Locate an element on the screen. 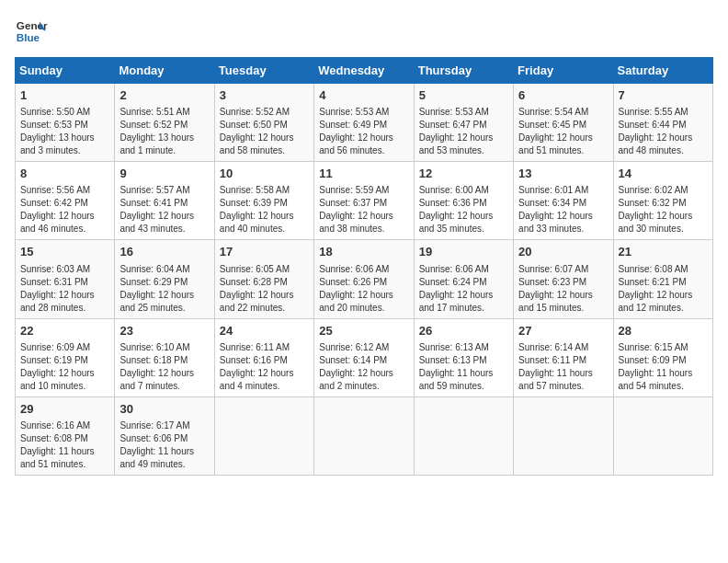  day-info: Sunrise: 6:07 AMSunset: 6:23 PMDaylight:… is located at coordinates (563, 289).